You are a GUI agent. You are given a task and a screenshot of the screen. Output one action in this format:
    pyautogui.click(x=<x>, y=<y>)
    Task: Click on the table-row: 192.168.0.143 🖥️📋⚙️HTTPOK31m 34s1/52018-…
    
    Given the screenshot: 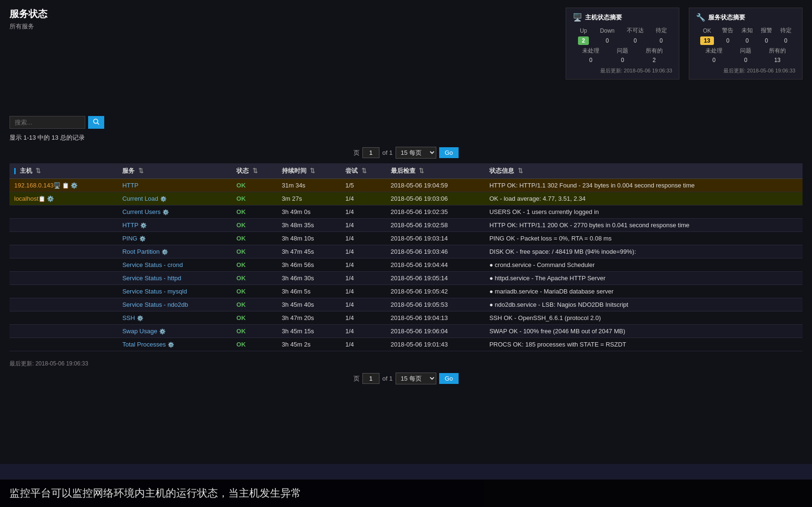 What is the action you would take?
    pyautogui.click(x=406, y=186)
    